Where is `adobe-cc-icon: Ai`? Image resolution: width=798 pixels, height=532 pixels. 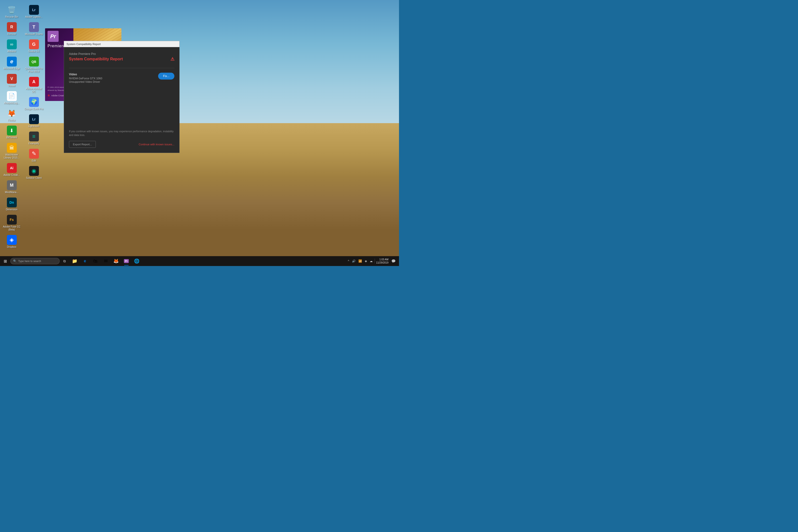
adobe-cc-icon: Ai is located at coordinates (12, 168).